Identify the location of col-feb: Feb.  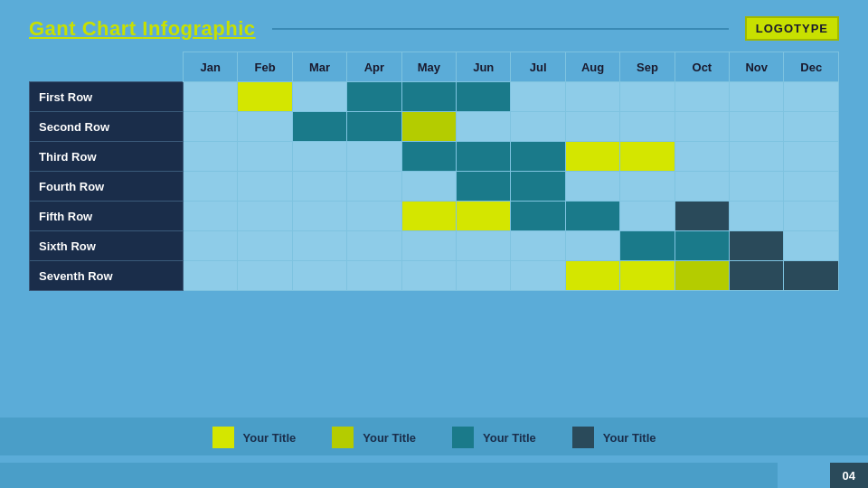
(265, 67).